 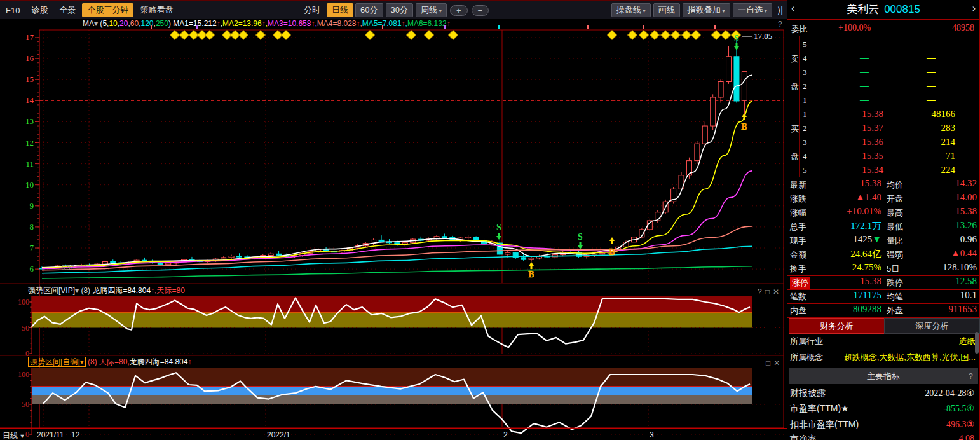 What do you see at coordinates (24, 375) in the screenshot?
I see `indicator-y-label: 100` at bounding box center [24, 375].